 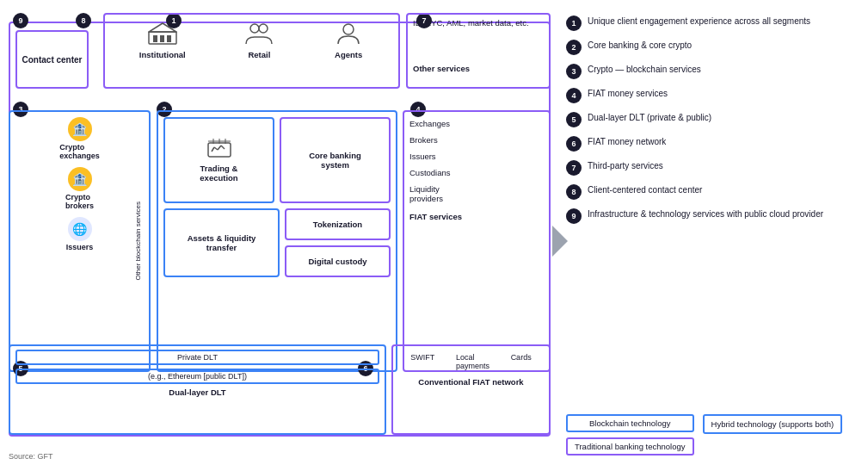 I want to click on traditional-tech-box: Traditional banking technology, so click(x=630, y=446).